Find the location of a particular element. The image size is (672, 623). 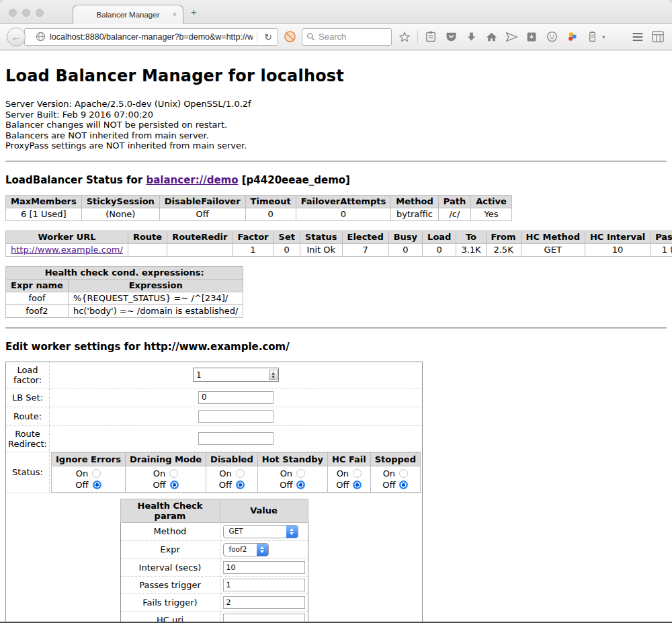

table-row: 6 [1 Used] (None) Off 0 0 bytraffic /c/ … is located at coordinates (259, 214).